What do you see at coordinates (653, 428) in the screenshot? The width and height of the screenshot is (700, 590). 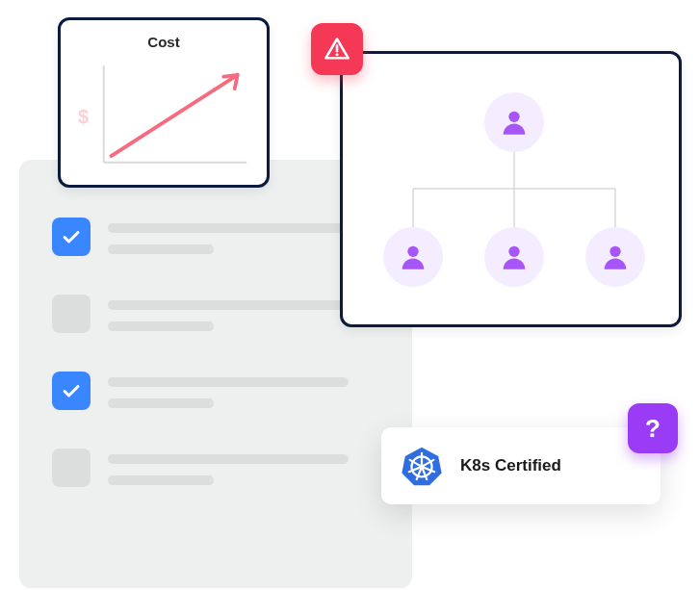 I see `help-badge: ?` at bounding box center [653, 428].